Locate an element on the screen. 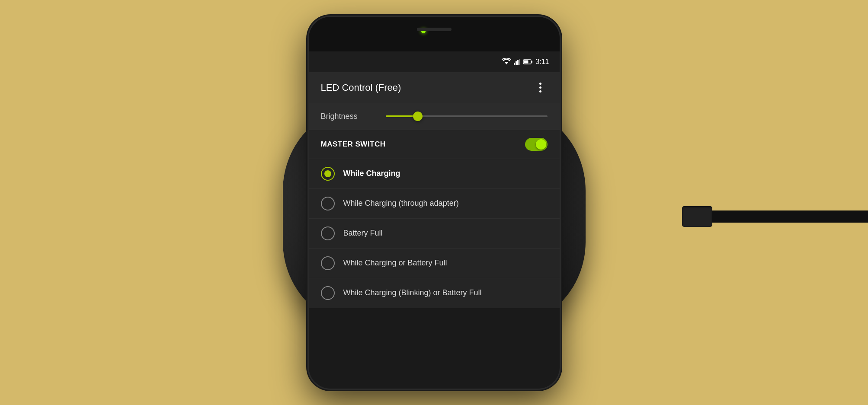 The image size is (868, 405). phone-top-bar is located at coordinates (434, 34).